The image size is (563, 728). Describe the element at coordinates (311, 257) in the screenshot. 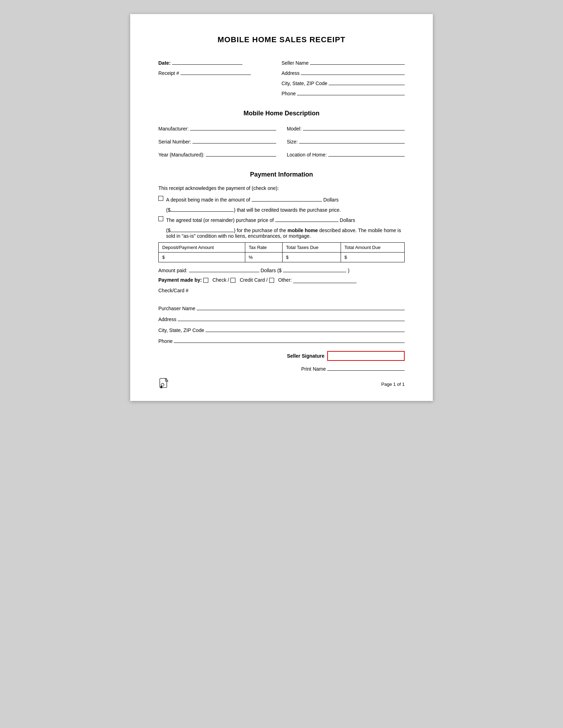

I see `cell-total-taxes: $` at that location.